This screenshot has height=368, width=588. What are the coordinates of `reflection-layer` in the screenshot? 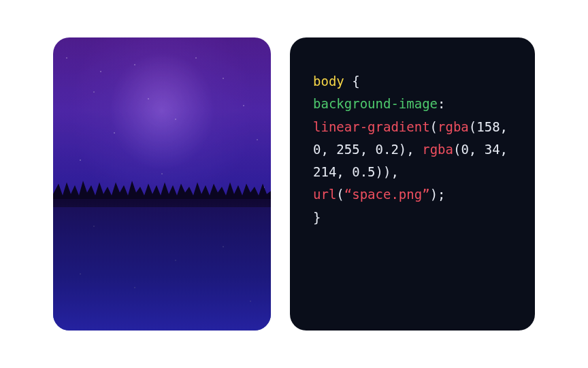 It's located at (162, 265).